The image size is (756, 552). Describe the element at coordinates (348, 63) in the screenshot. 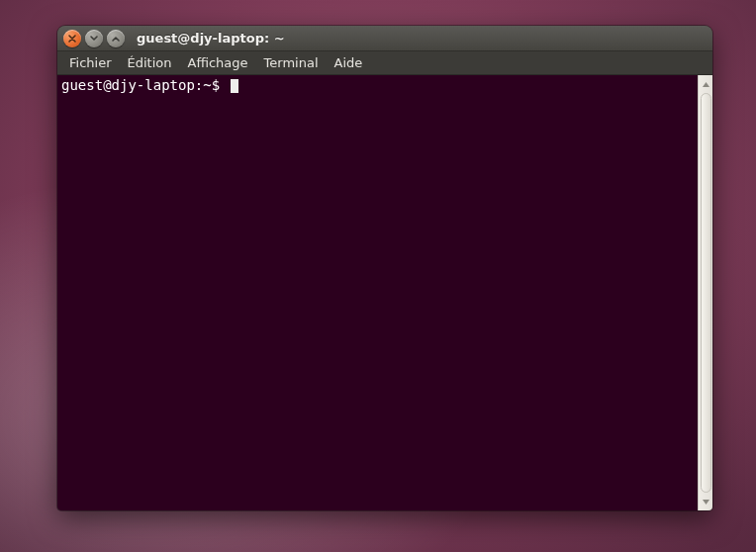

I see `menu-help: Aide` at that location.